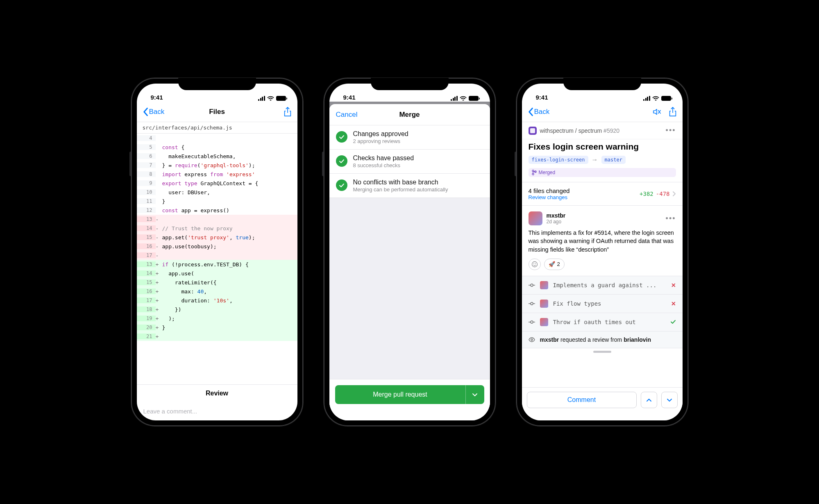 Image resolution: width=819 pixels, height=504 pixels. I want to click on cancel-button: Cancel, so click(347, 115).